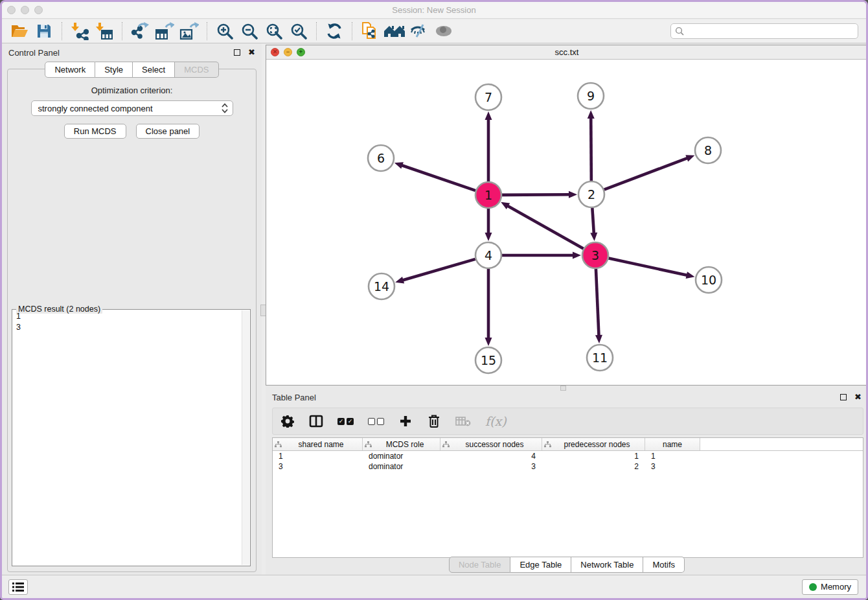 This screenshot has width=868, height=600. I want to click on column-header-MCDS-role: MCDS role, so click(402, 444).